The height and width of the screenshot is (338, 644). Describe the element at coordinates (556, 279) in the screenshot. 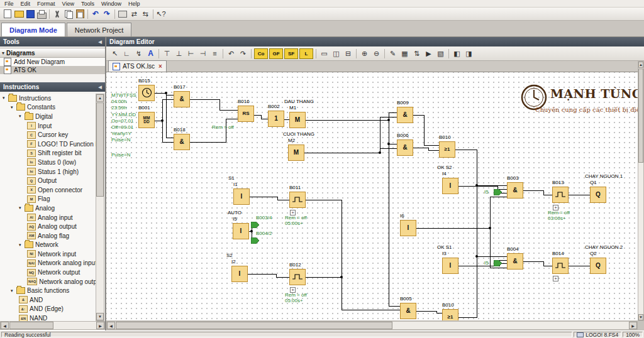

I see `expand-parameter-box: +` at that location.